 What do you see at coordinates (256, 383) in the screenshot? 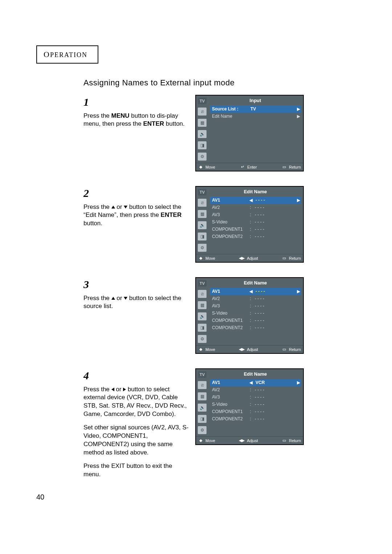
I see `osd4-row-av1: AV1 ◀ VCR ▶` at bounding box center [256, 383].